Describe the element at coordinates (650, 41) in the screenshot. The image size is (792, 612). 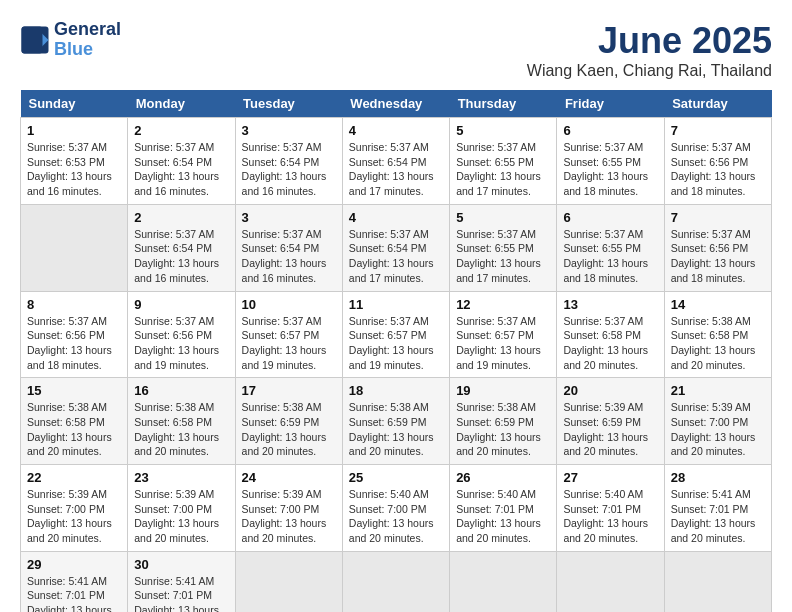
I see `month-title: June 2025` at that location.